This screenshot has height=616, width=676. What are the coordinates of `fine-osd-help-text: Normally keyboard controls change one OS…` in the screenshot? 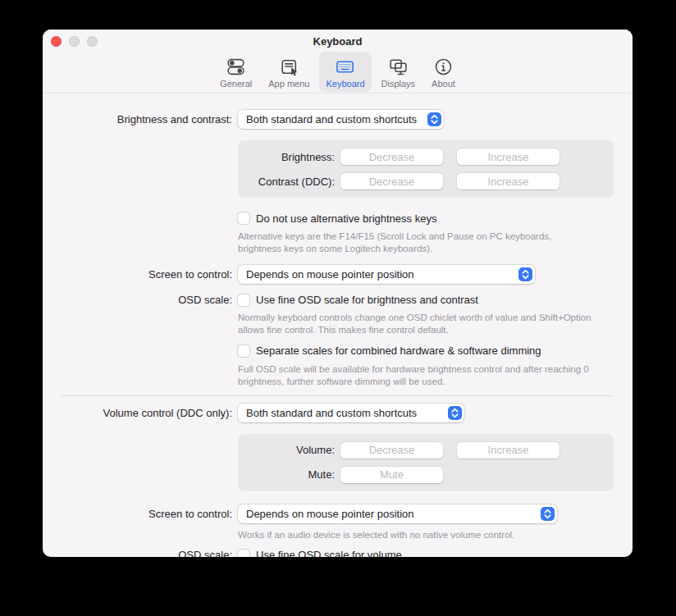 It's located at (417, 324).